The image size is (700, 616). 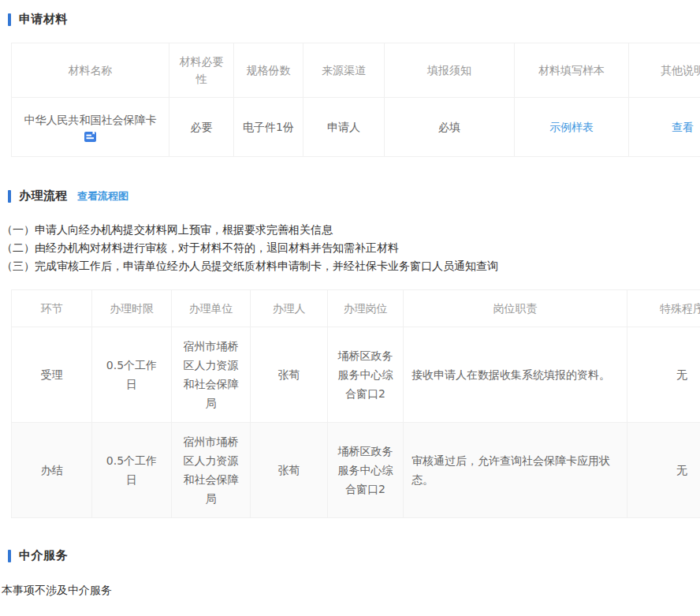 What do you see at coordinates (449, 128) in the screenshot?
I see `material-notice-cell: 必填` at bounding box center [449, 128].